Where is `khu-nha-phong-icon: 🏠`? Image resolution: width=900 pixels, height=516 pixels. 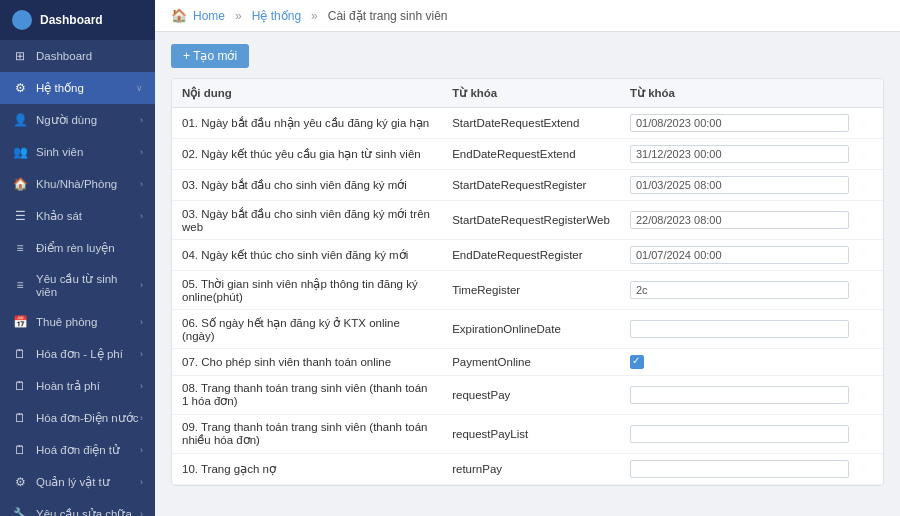 khu-nha-phong-icon: 🏠 is located at coordinates (20, 184).